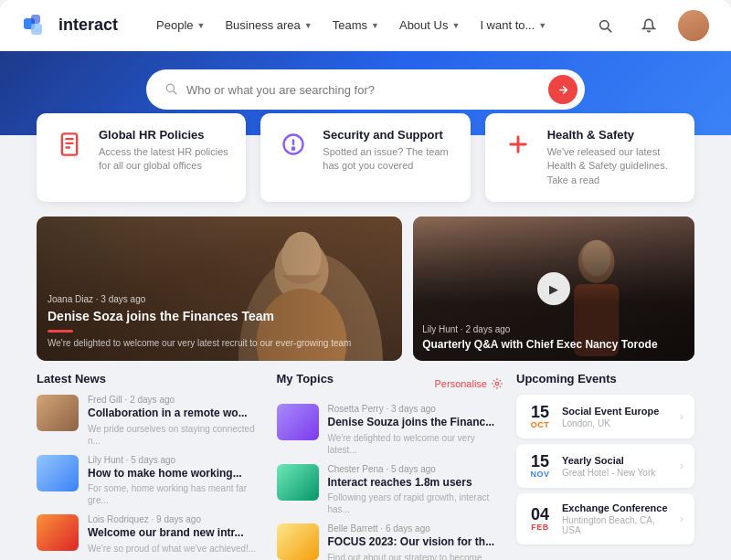 Image resolution: width=731 pixels, height=560 pixels. Describe the element at coordinates (417, 543) in the screenshot. I see `topic-item-title: FOCUS 2023: Our vision for th...` at that location.